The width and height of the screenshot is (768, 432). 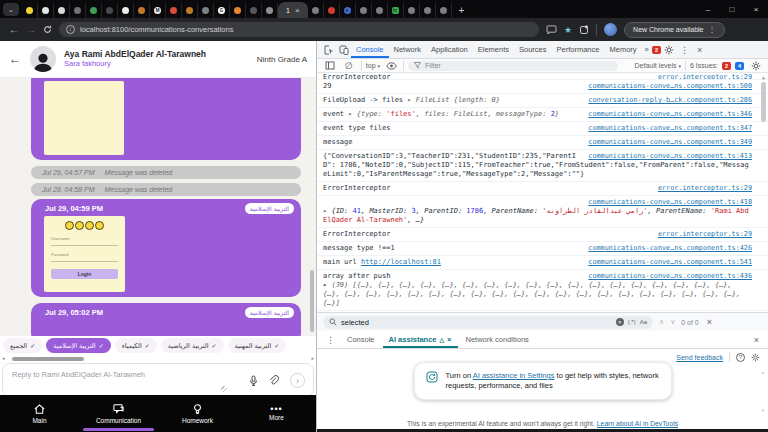 I want to click on browser-tab: G, so click(x=222, y=10).